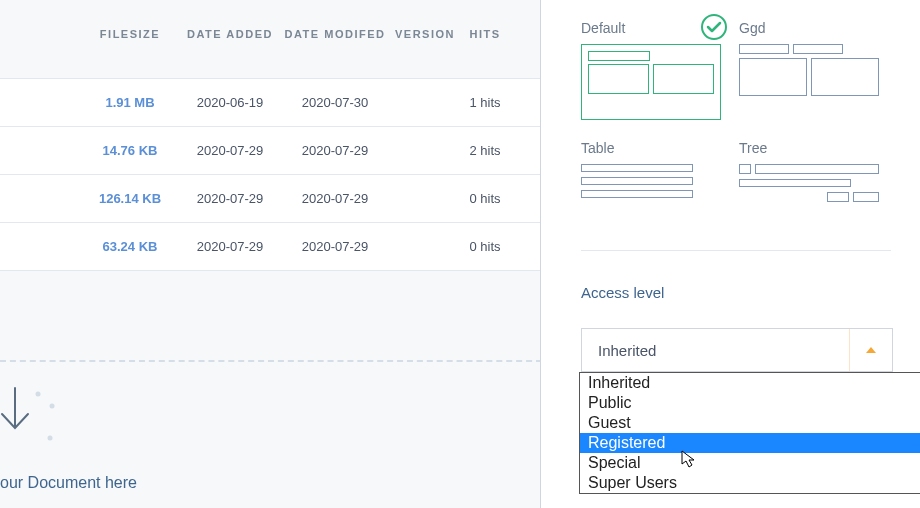  I want to click on option-guest: Guest, so click(750, 423).